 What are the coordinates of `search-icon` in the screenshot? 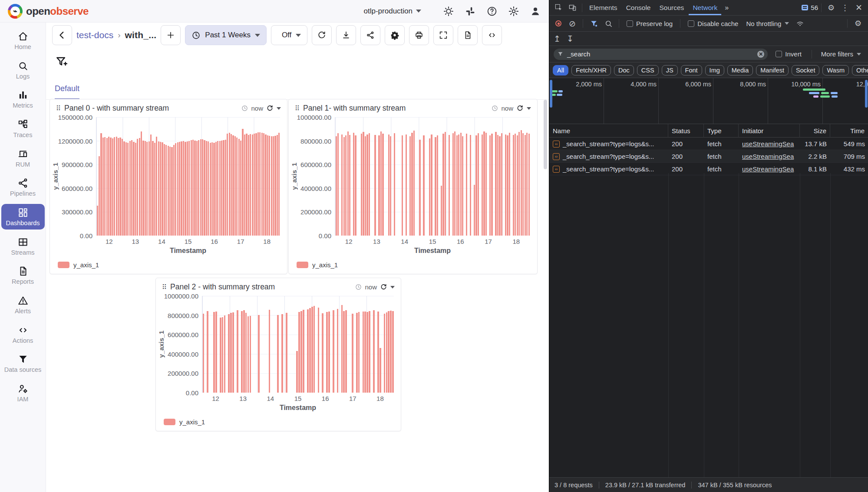 It's located at (608, 23).